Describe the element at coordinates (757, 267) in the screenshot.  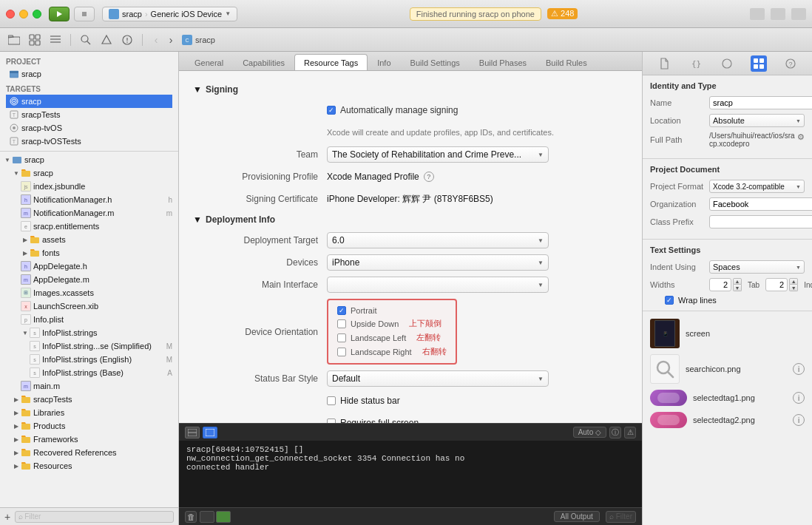
I see `indent-using-dropdown: Spaces ▼` at that location.